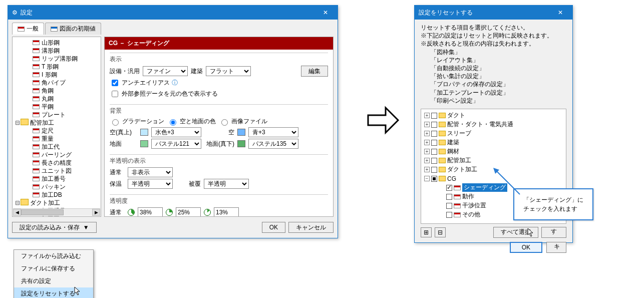  Describe the element at coordinates (57, 195) in the screenshot. I see `tree-item: 加工DB` at that location.